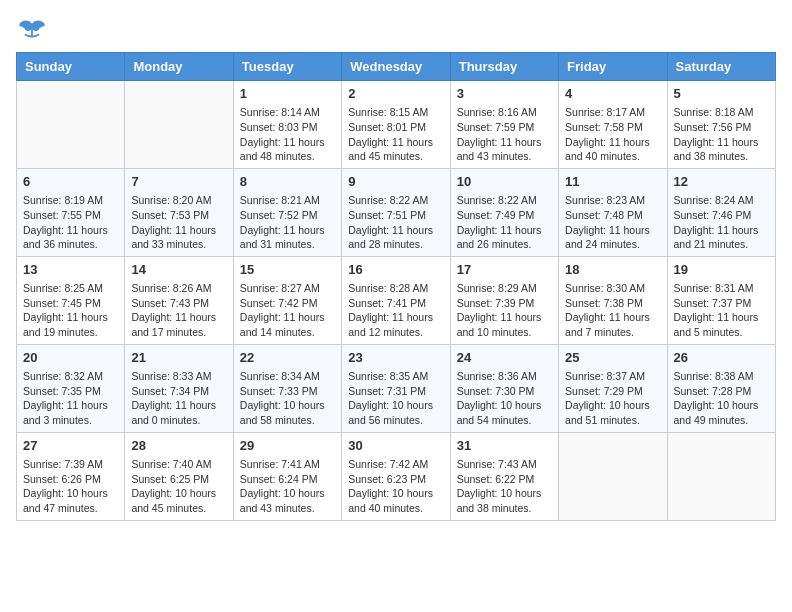  What do you see at coordinates (613, 67) in the screenshot?
I see `header-friday: Friday` at bounding box center [613, 67].